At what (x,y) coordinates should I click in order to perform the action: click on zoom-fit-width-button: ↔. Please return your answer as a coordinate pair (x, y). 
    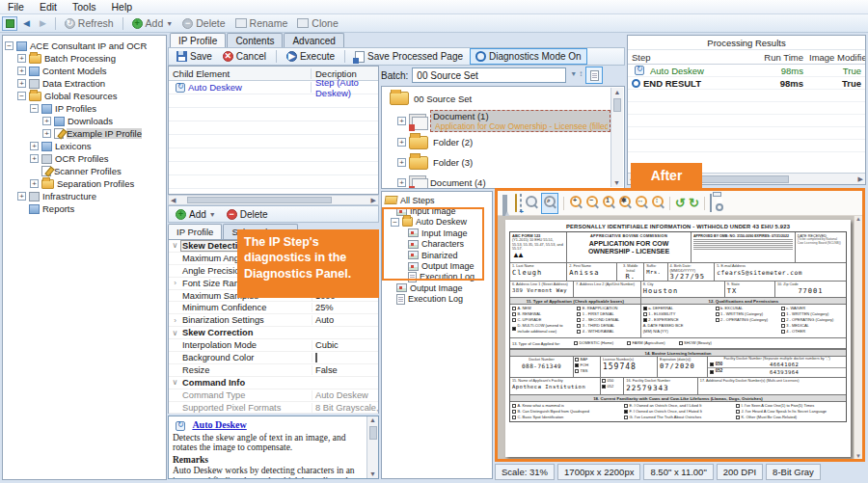
    Looking at the image, I should click on (641, 203).